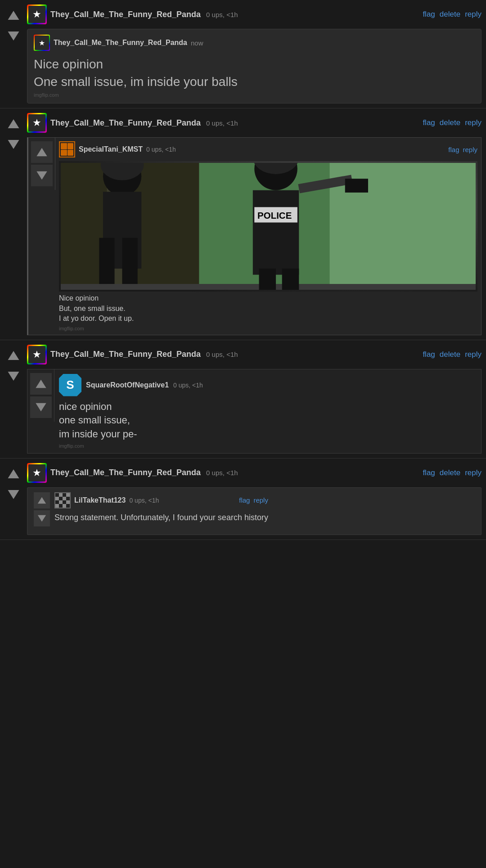 The height and width of the screenshot is (868, 486). What do you see at coordinates (254, 123) in the screenshot?
I see `comment-header-2: ★ They_Call_Me_The_Funny_Red_Panda 0 ups…` at bounding box center [254, 123].